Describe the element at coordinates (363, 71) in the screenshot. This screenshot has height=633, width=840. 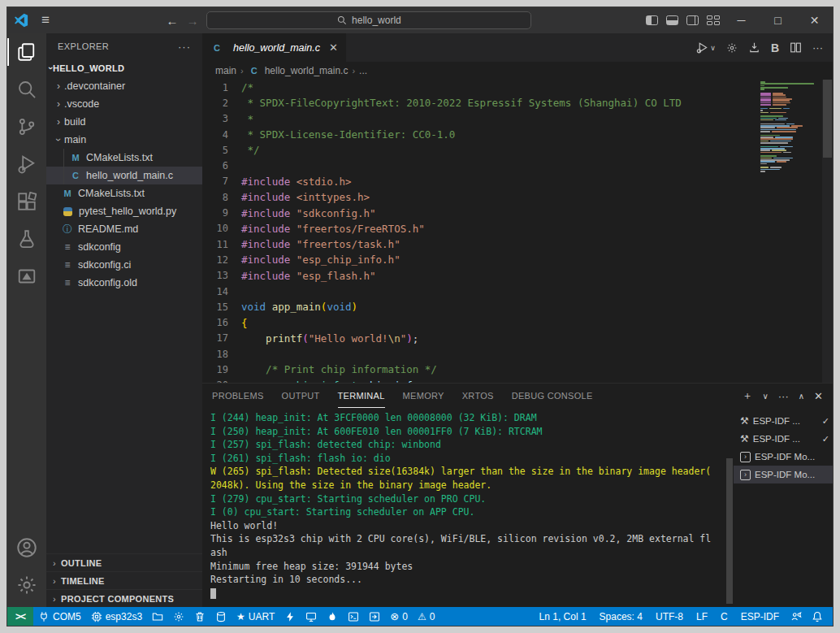
I see `breadcrumb-item: ...` at that location.